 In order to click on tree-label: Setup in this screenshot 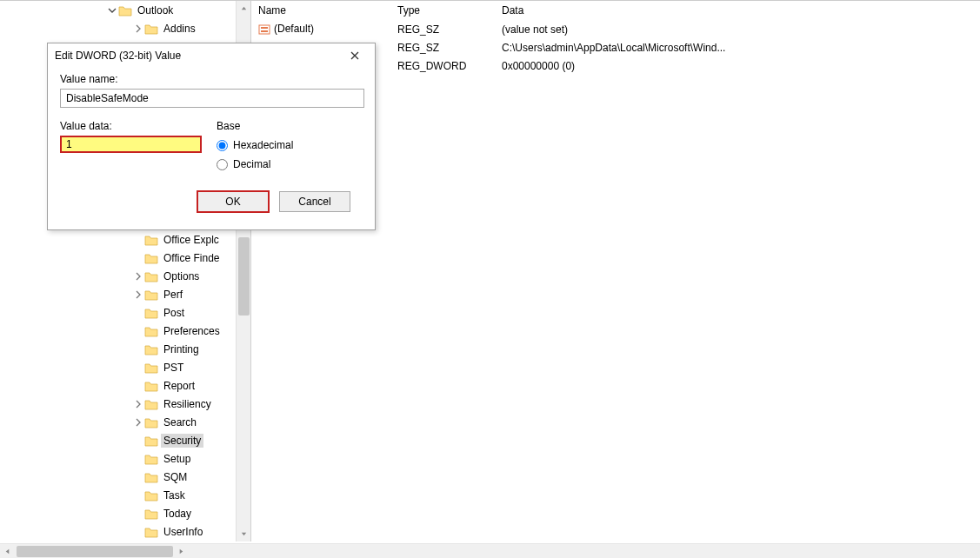, I will do `click(177, 459)`.